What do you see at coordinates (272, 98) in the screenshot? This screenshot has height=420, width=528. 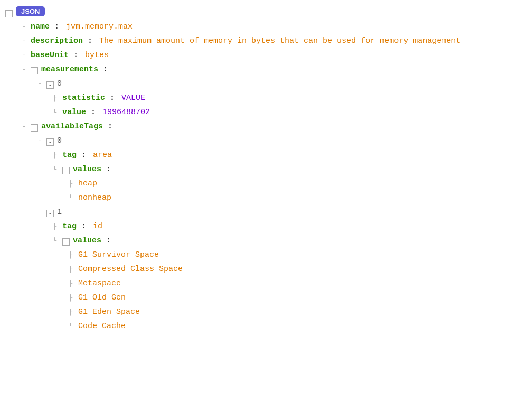 I see `measurements-children: ├ - 0 ├ statistic : VALUE └ value : 1996…` at bounding box center [272, 98].